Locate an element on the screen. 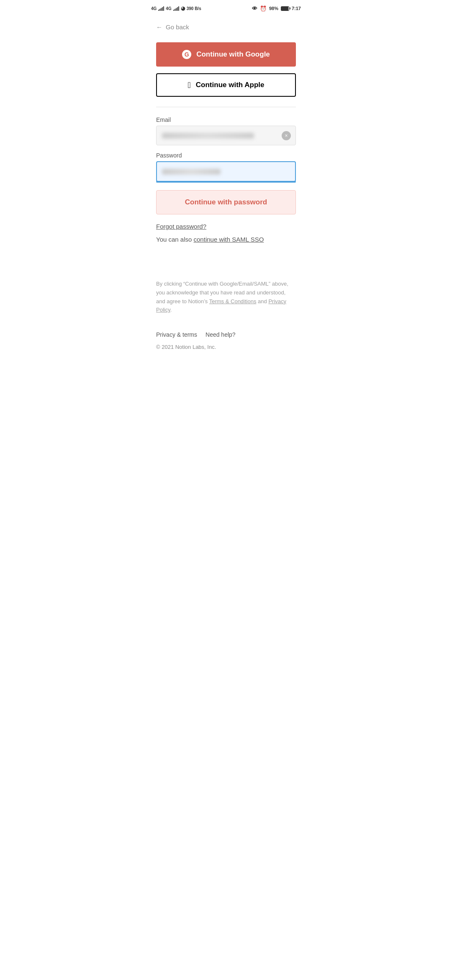 This screenshot has width=452, height=980. clear-email-icon: × is located at coordinates (286, 136).